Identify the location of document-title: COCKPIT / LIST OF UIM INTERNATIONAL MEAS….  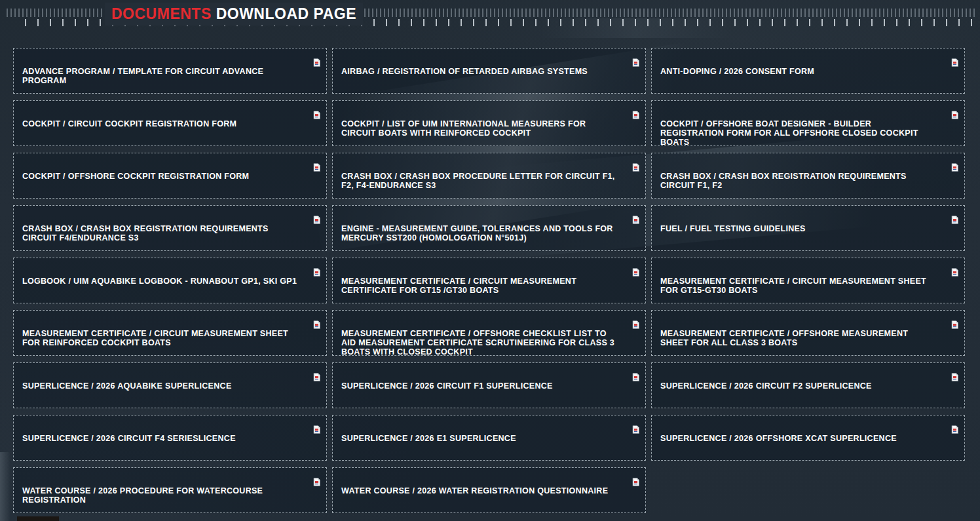
(489, 119).